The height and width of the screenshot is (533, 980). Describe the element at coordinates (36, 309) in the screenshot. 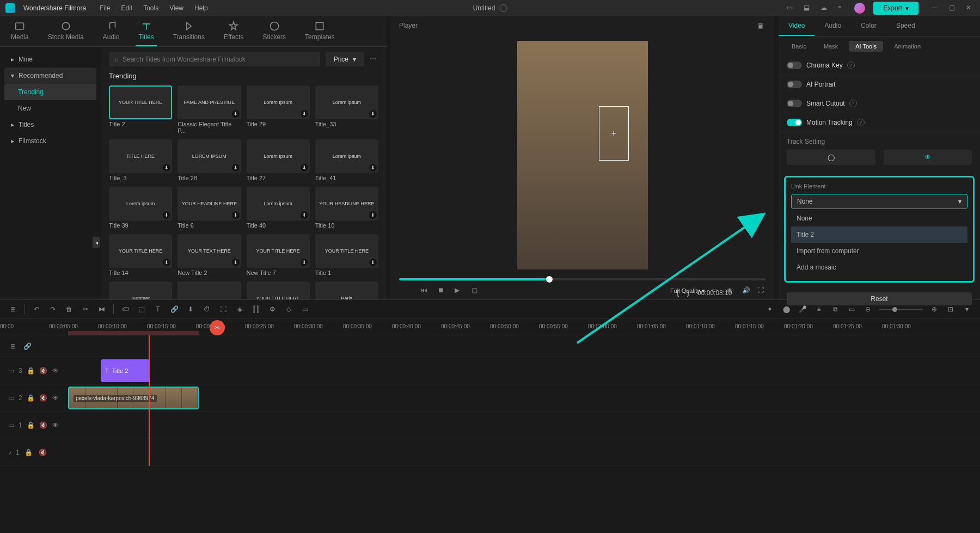

I see `undo-icon: ↶` at that location.